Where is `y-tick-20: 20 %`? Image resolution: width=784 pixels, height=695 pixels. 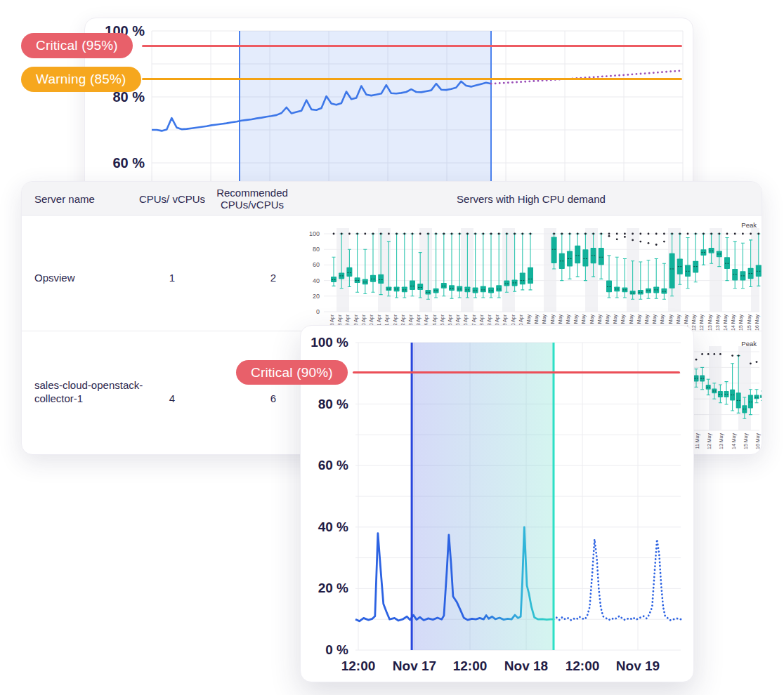
y-tick-20: 20 % is located at coordinates (325, 588).